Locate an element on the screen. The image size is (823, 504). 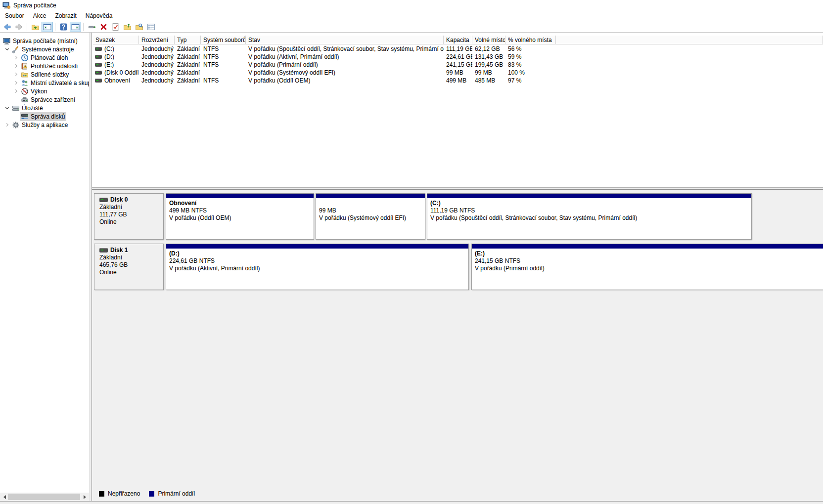
sidebar-item-storage: Úložiště is located at coordinates (45, 108).